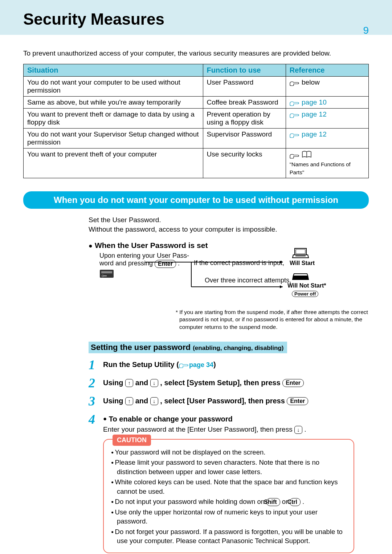  What do you see at coordinates (307, 155) in the screenshot?
I see `book-icon` at bounding box center [307, 155].